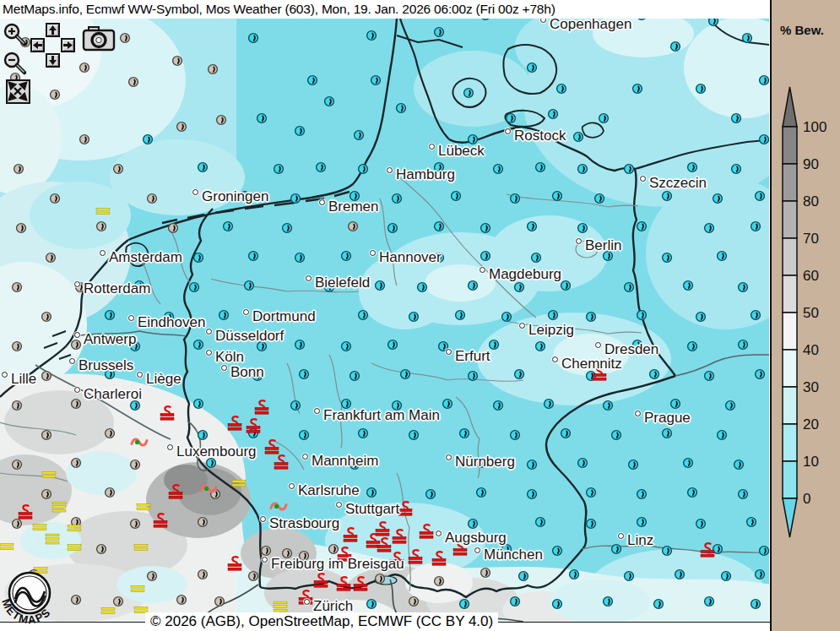  I want to click on zoom-in-button, so click(15, 36).